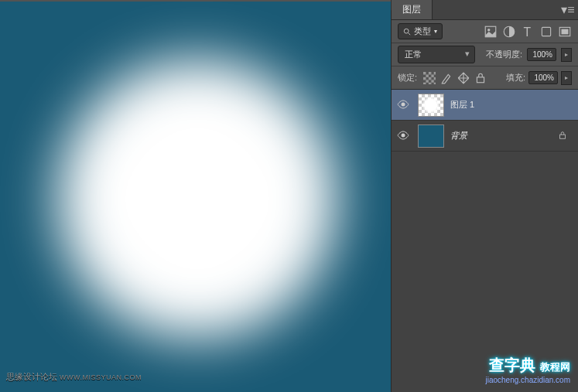 The width and height of the screenshot is (578, 392). Describe the element at coordinates (491, 32) in the screenshot. I see `filter-pixel-icon` at that location.